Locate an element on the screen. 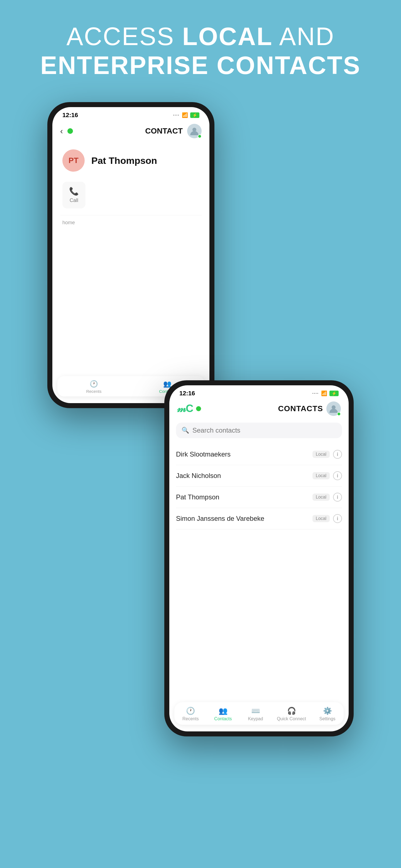 The height and width of the screenshot is (868, 401). nav-settings: ⚙️ Settings is located at coordinates (327, 714).